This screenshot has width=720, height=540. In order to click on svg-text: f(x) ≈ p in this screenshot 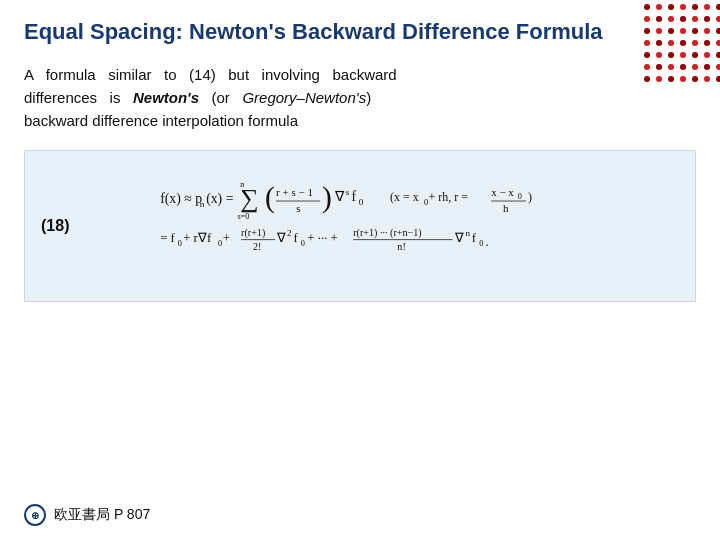, I will do `click(181, 199)`.